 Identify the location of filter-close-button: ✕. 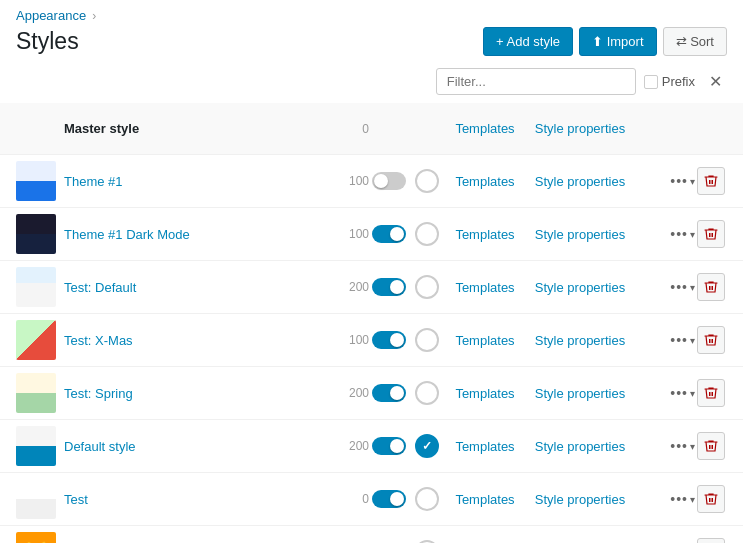
(715, 82).